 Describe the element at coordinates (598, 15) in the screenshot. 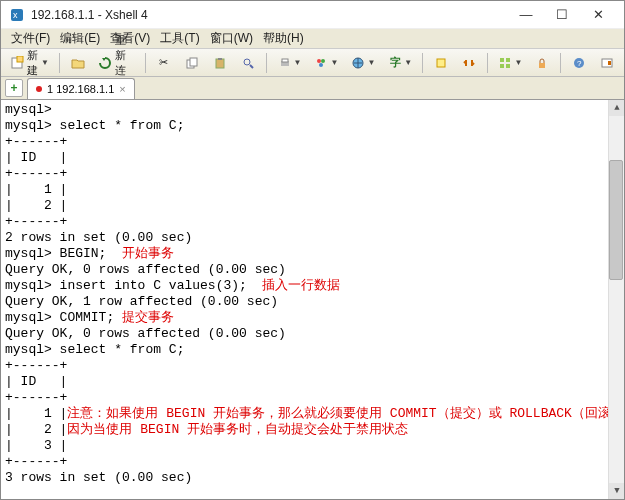

I see `close-button: ✕` at that location.